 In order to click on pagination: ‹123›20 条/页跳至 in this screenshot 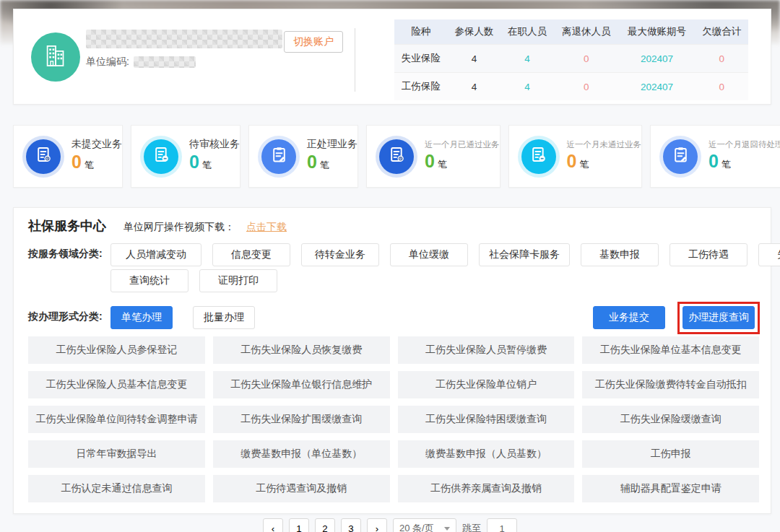, I will do `click(390, 526)`.